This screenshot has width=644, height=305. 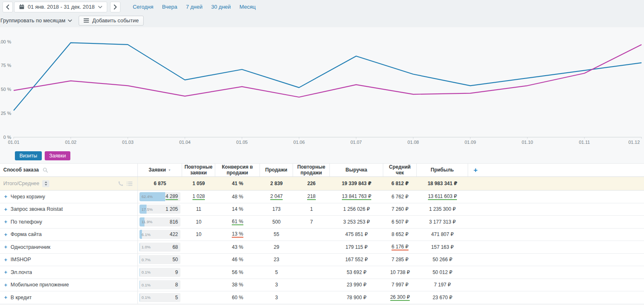 What do you see at coordinates (69, 170) in the screenshot?
I see `column-header-order-method: Способ заказа` at bounding box center [69, 170].